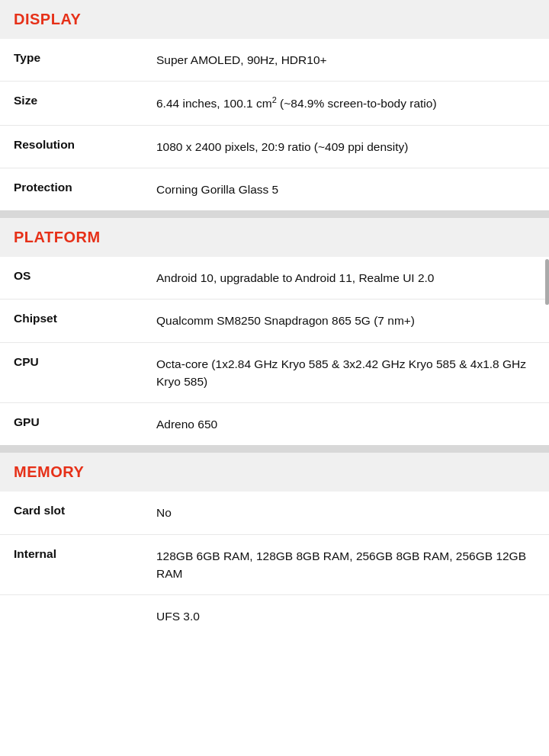 The width and height of the screenshot is (549, 756). Describe the element at coordinates (349, 103) in the screenshot. I see `value-size: 6.44 inches, 100.1 cm2 (~84.9% screen-to…` at that location.